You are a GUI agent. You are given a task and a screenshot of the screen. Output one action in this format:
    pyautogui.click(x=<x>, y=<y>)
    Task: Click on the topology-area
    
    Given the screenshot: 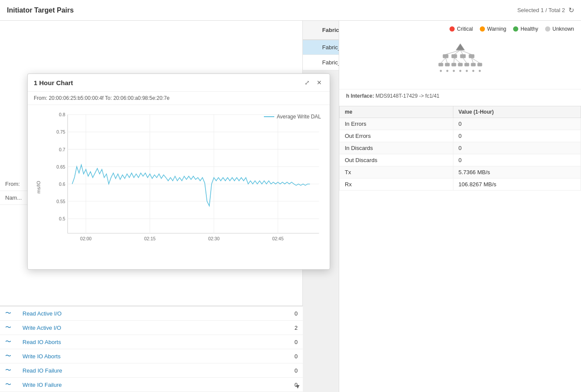 What is the action you would take?
    pyautogui.click(x=460, y=63)
    